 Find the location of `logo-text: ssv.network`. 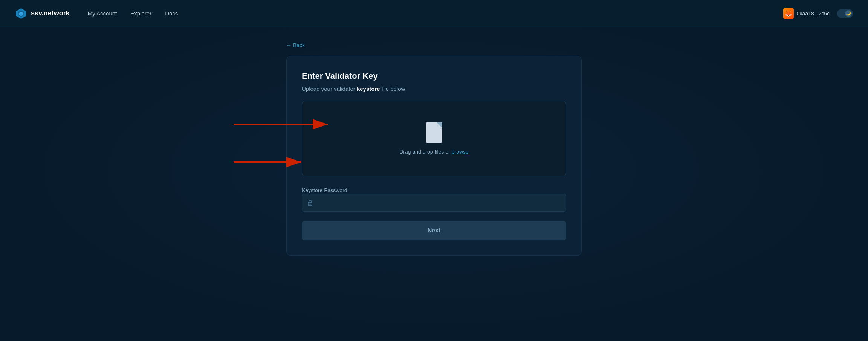

logo-text: ssv.network is located at coordinates (50, 14).